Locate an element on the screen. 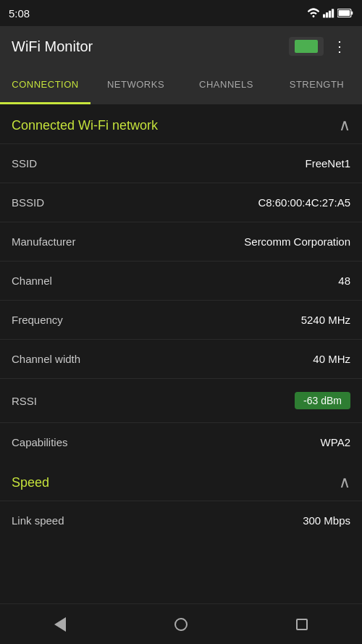  link-speed-row: Link speed 300 Mbps is located at coordinates (181, 520).